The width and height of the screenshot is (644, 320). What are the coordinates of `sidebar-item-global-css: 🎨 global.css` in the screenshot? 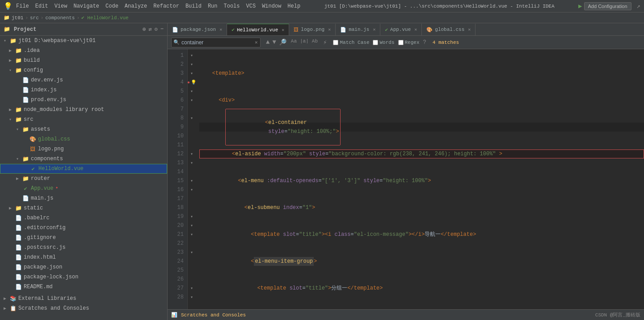 It's located at (84, 139).